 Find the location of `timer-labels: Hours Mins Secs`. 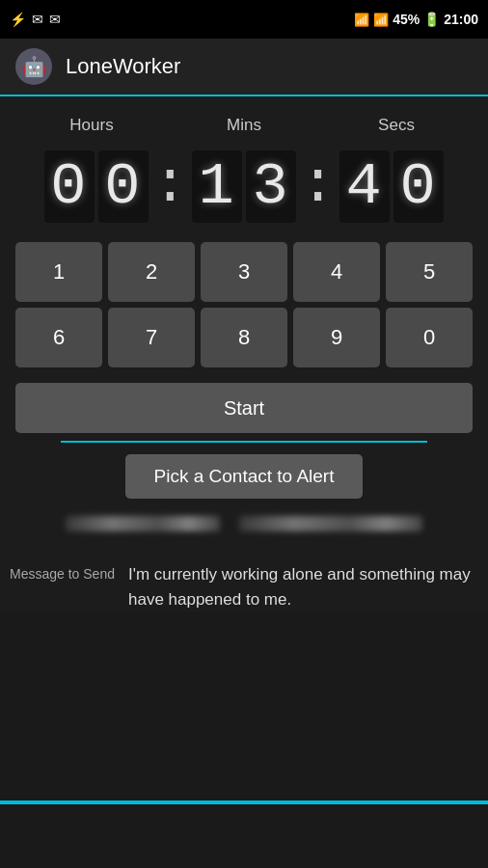

timer-labels: Hours Mins Secs is located at coordinates (244, 123).